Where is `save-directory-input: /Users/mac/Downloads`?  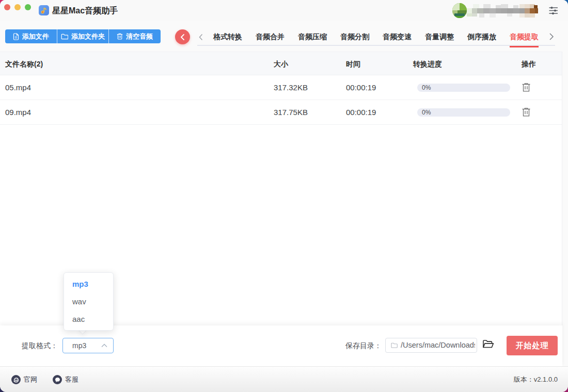 save-directory-input: /Users/mac/Downloads is located at coordinates (431, 346).